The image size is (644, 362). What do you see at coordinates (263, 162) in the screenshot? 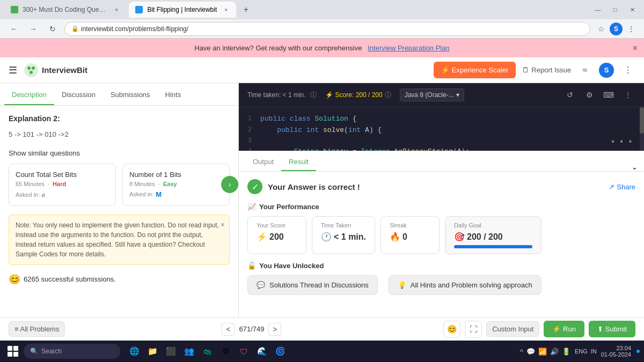
I see `output-tab: Output` at bounding box center [263, 162].